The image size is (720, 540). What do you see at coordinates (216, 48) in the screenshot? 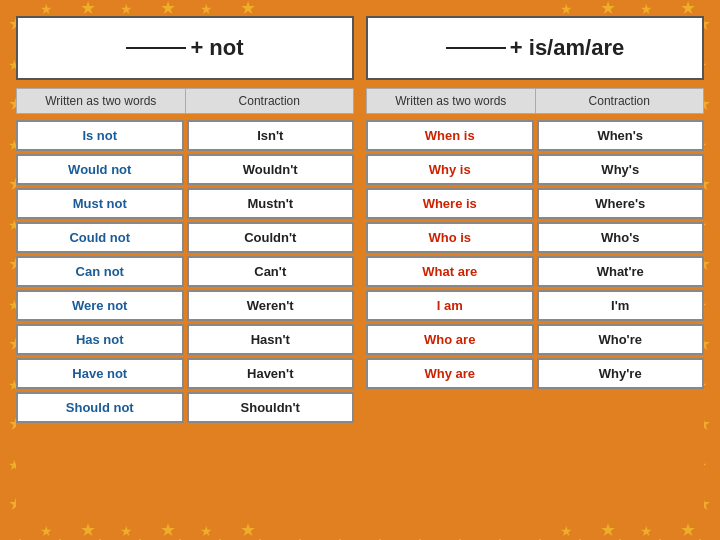
I see `left-plus-not: + not` at bounding box center [216, 48].